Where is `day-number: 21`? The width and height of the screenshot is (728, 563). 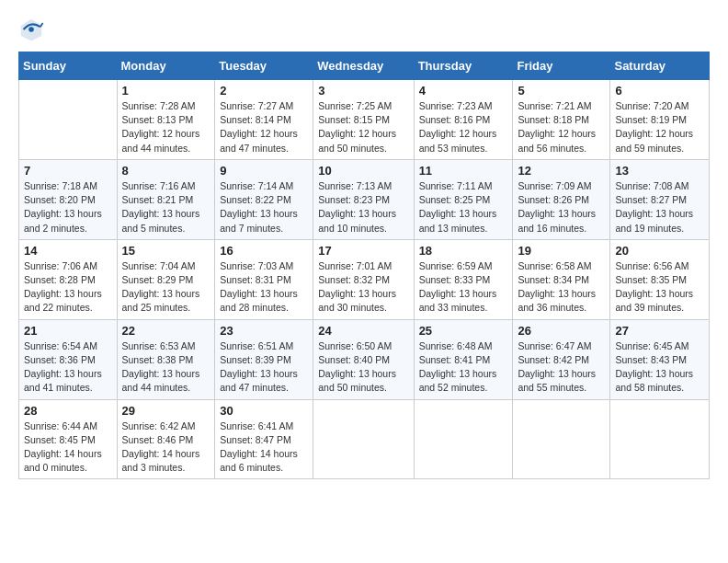
day-number: 21 is located at coordinates (68, 331).